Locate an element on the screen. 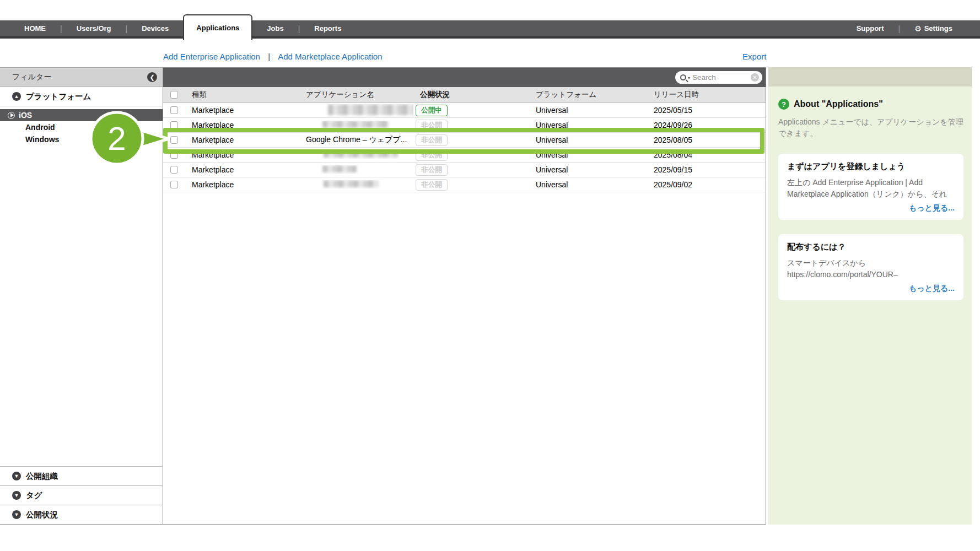 Image resolution: width=980 pixels, height=551 pixels. table-row: Marketplace 非公開 Universal 2024/09/26 is located at coordinates (464, 126).